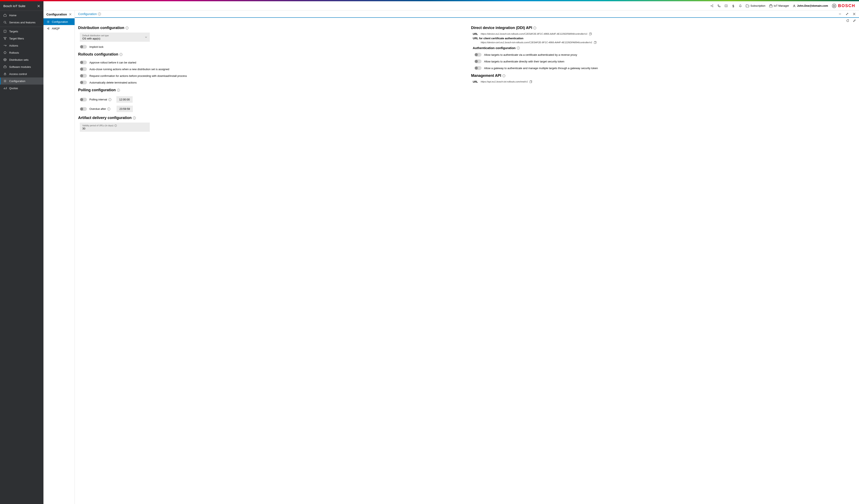 The width and height of the screenshot is (859, 504). I want to click on nav-label: Targets, so click(14, 31).